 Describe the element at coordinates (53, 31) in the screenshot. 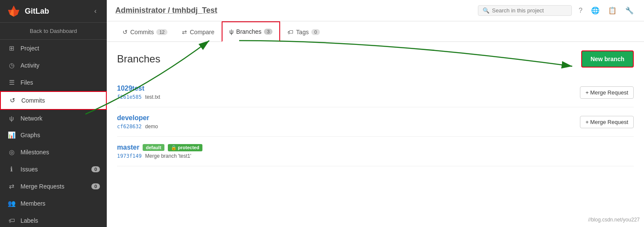

I see `back-to-dashboard-link: Back to Dashboard` at that location.